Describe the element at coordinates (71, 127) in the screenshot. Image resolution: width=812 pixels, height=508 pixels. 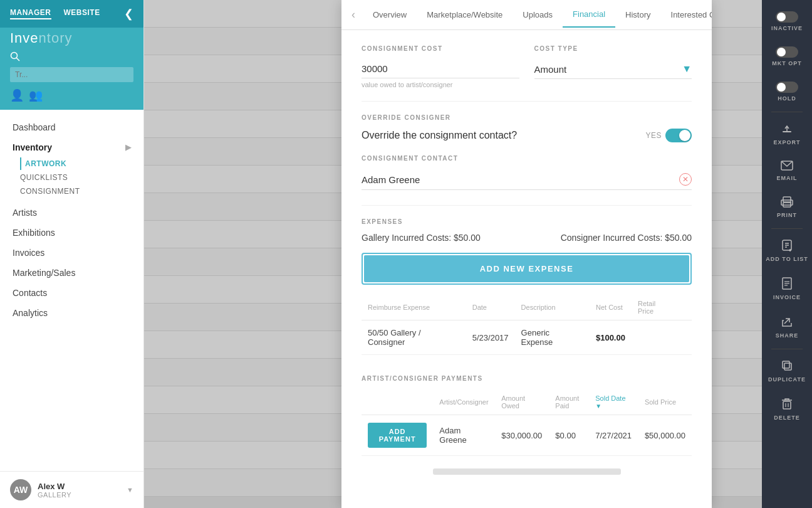
I see `sidebar-item-dashboard: Dashboard` at that location.